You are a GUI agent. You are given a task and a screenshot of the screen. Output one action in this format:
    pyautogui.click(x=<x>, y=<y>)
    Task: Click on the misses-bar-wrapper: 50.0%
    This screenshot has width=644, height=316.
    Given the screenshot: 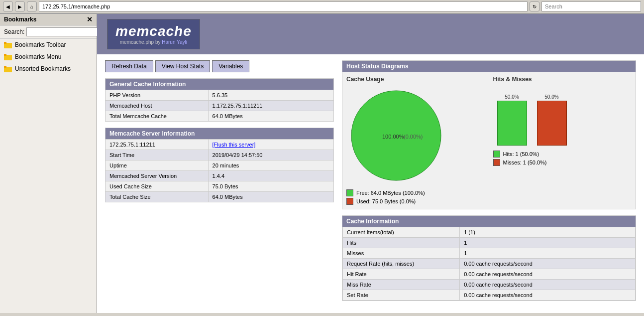 What is the action you would take?
    pyautogui.click(x=552, y=120)
    